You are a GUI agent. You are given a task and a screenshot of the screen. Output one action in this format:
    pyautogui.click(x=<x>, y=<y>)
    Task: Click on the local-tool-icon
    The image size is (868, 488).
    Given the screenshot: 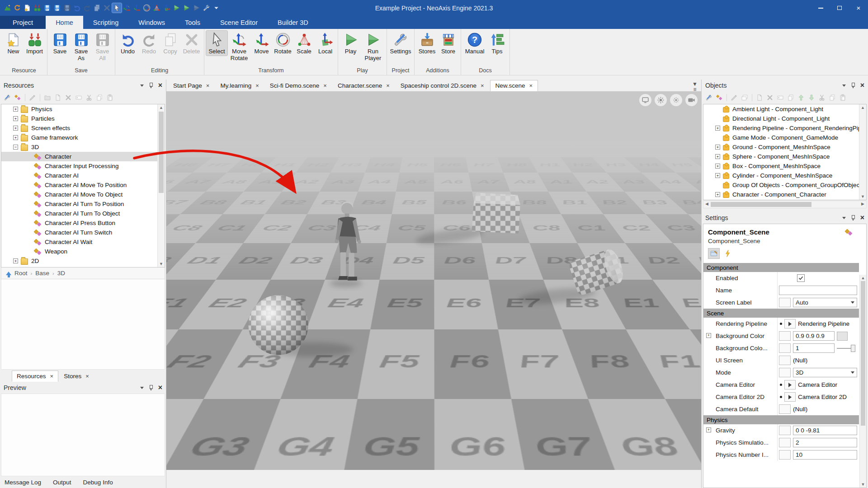 What is the action you would take?
    pyautogui.click(x=166, y=8)
    